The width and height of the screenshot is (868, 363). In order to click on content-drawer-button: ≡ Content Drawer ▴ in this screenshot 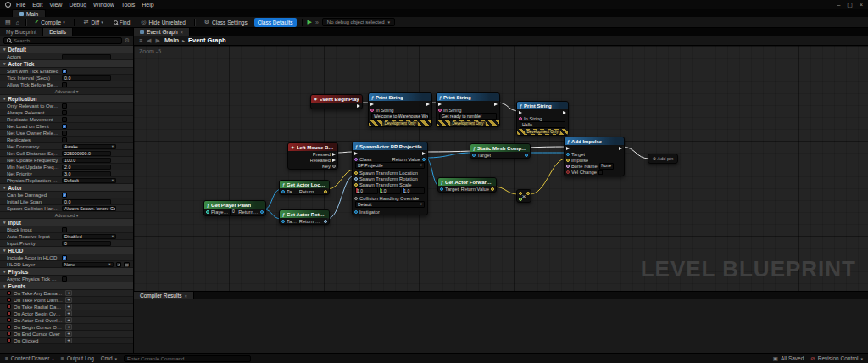, I will do `click(30, 358)`.